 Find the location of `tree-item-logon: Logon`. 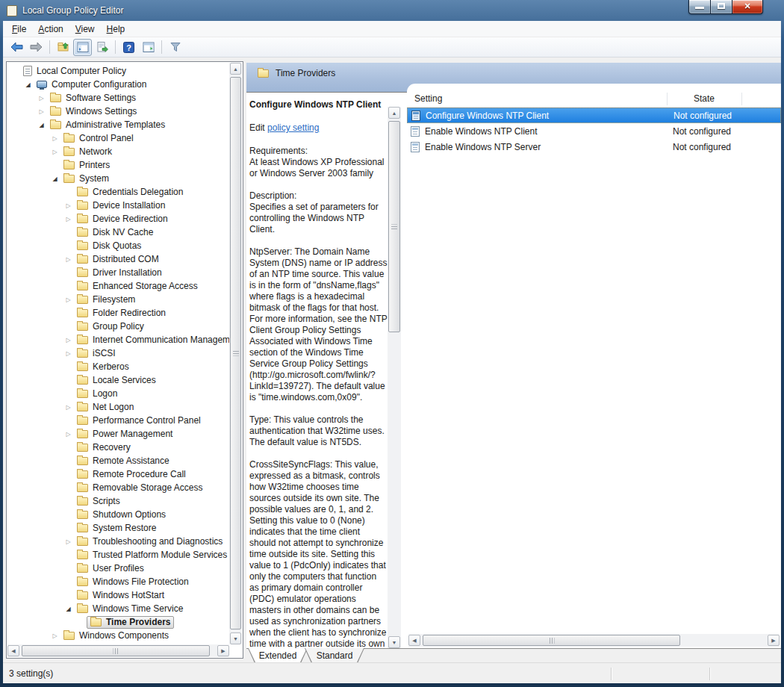

tree-item-logon: Logon is located at coordinates (119, 394).